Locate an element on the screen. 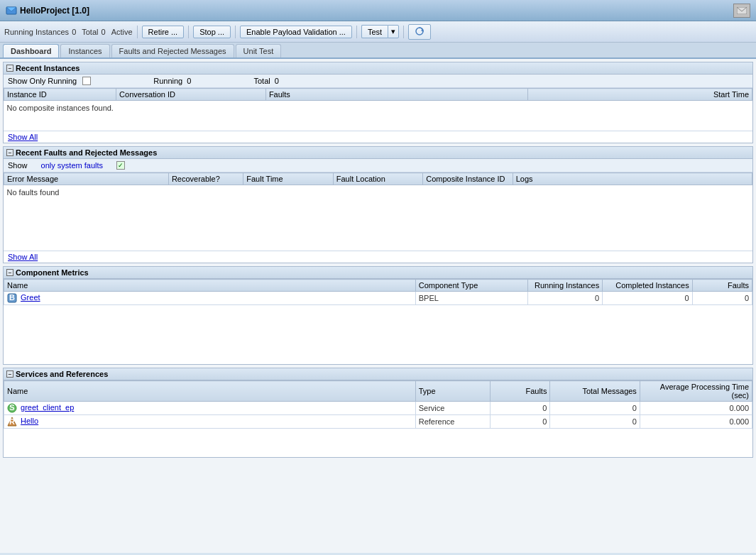 The image size is (756, 555). greet-client-ep-link: greet_client_ep is located at coordinates (47, 407).